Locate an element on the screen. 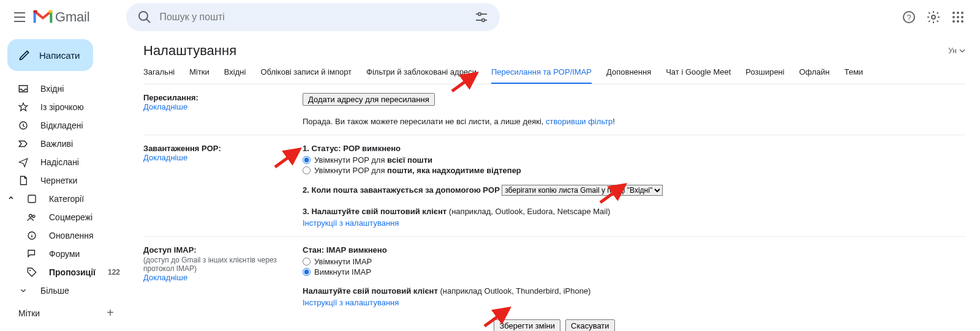  sidebar-item-label: Категорії is located at coordinates (66, 199).